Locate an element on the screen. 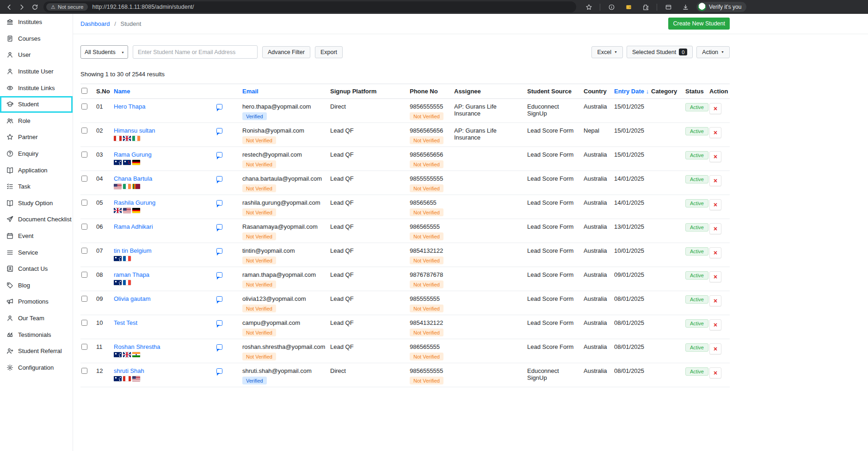 This screenshot has width=868, height=451. sidebar-item-role: Role is located at coordinates (36, 121).